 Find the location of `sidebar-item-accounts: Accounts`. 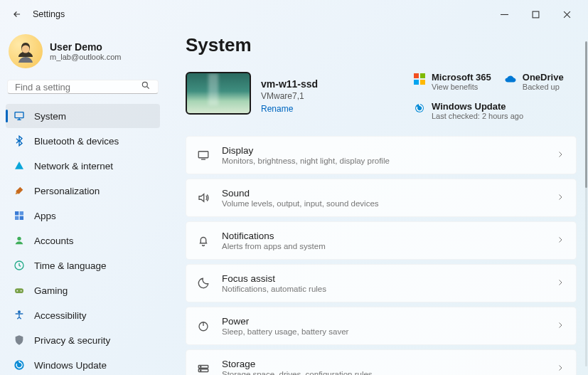

sidebar-item-accounts: Accounts is located at coordinates (82, 241).